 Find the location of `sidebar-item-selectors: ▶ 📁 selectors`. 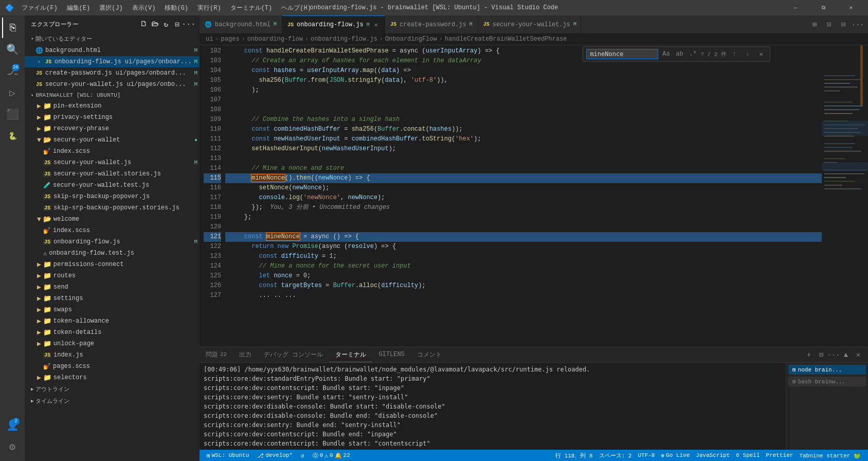

sidebar-item-selectors: ▶ 📁 selectors is located at coordinates (112, 378).